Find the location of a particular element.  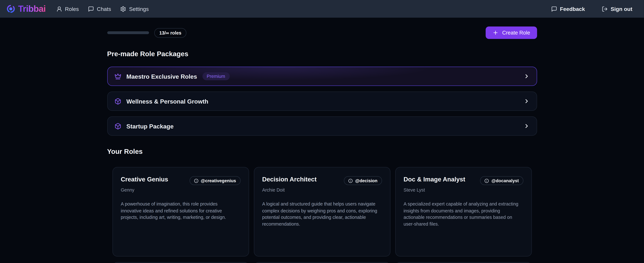

roles-grid-next-row is located at coordinates (322, 262).